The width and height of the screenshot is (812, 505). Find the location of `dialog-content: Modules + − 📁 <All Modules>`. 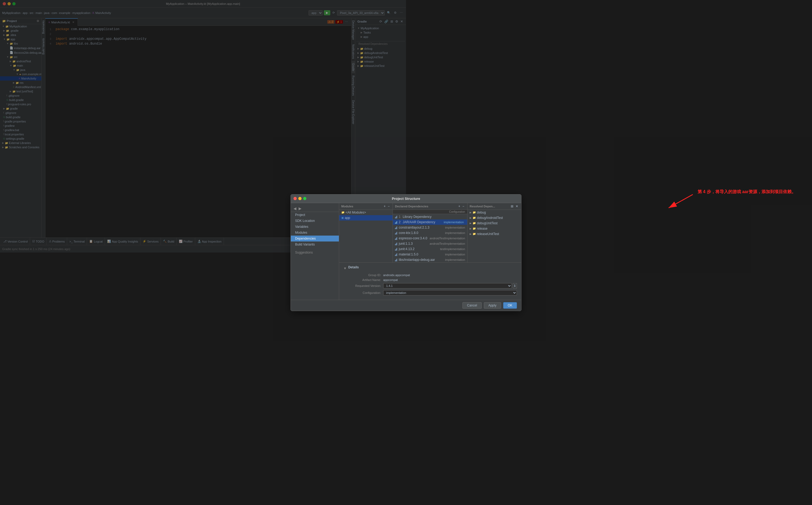

dialog-content: Modules + − 📁 <All Modules> is located at coordinates (373, 228).